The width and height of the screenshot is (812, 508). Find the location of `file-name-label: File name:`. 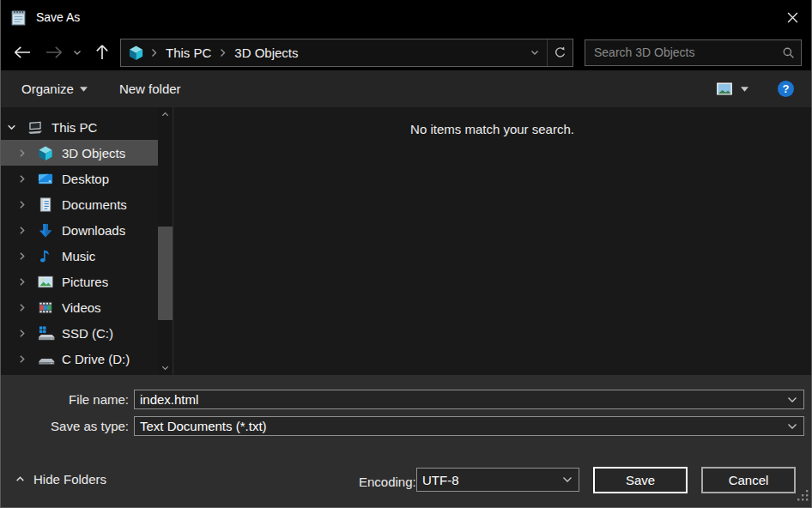

file-name-label: File name: is located at coordinates (67, 400).